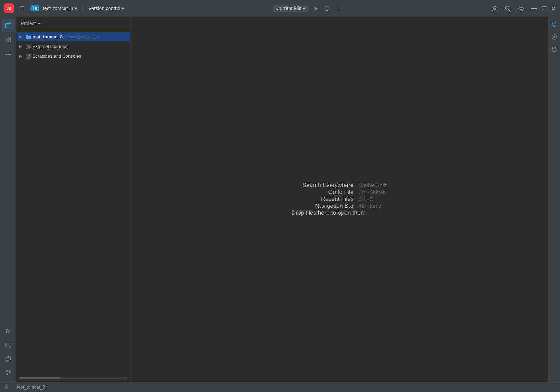 This screenshot has height=392, width=560. What do you see at coordinates (22, 8) in the screenshot?
I see `hamburger-menu-button: ☰` at bounding box center [22, 8].